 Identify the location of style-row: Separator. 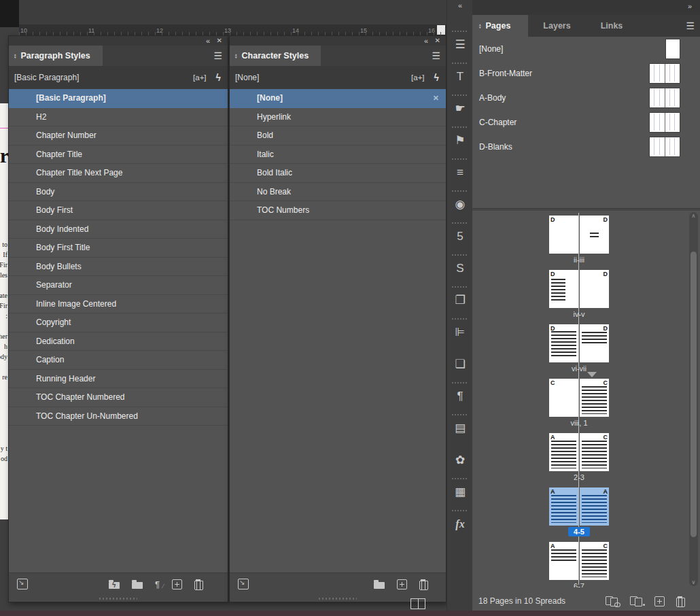
(118, 286).